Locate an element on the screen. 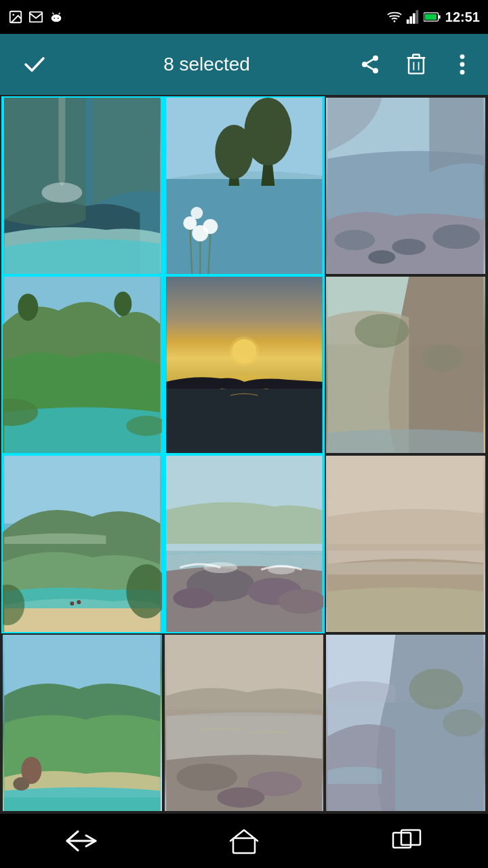 The image size is (488, 868). check-button is located at coordinates (35, 64).